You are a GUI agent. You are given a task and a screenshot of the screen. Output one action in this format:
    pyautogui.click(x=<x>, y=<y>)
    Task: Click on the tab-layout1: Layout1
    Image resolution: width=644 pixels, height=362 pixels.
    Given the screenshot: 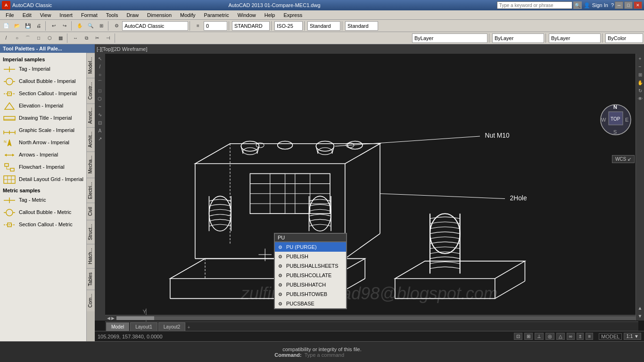 What is the action you would take?
    pyautogui.click(x=144, y=327)
    